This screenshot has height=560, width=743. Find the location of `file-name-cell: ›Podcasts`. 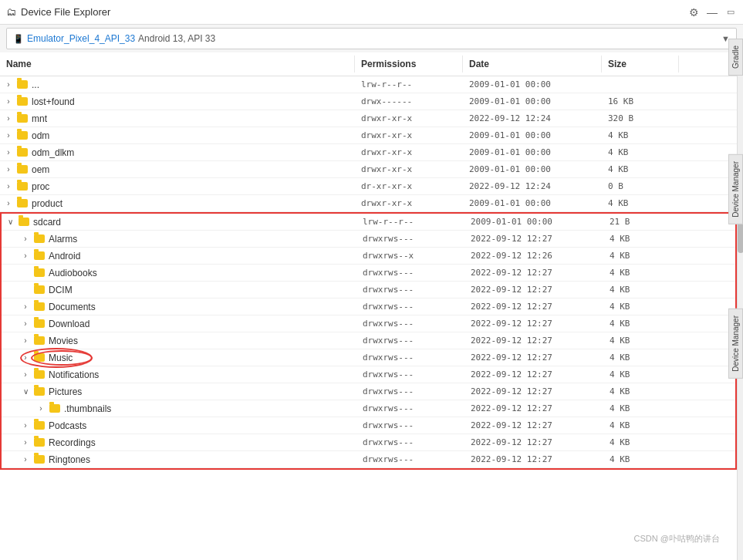

file-name-cell: ›Podcasts is located at coordinates (179, 426).